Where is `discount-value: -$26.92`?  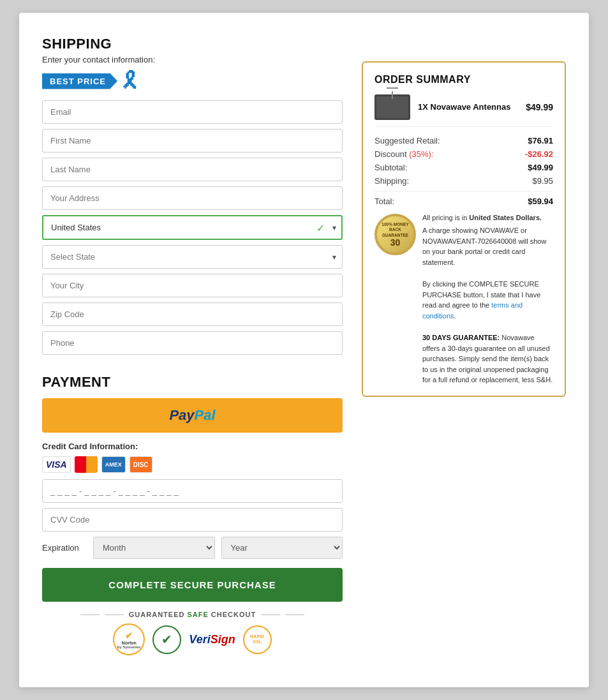 discount-value: -$26.92 is located at coordinates (539, 154).